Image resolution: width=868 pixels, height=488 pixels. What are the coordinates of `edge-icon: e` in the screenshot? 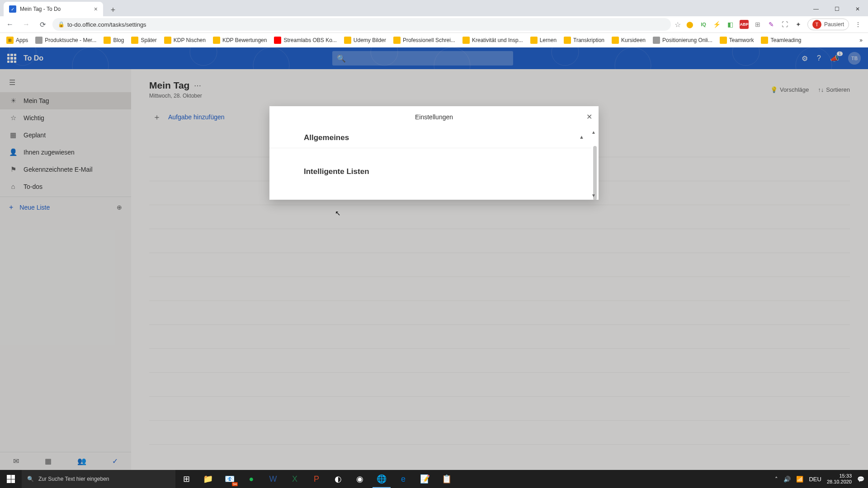 It's located at (403, 479).